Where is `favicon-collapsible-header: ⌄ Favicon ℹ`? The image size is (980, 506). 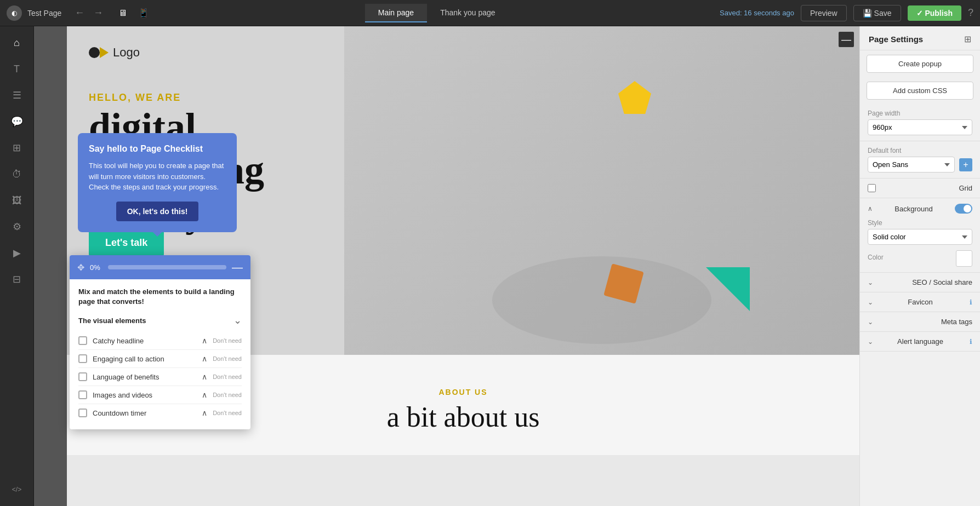 favicon-collapsible-header: ⌄ Favicon ℹ is located at coordinates (920, 302).